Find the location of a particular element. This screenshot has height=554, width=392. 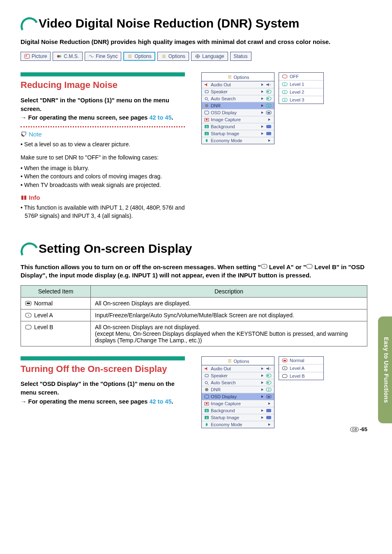

right-column-2: Options Audio OutSpeakerAuto SearchDNR2O… is located at coordinates (284, 392).